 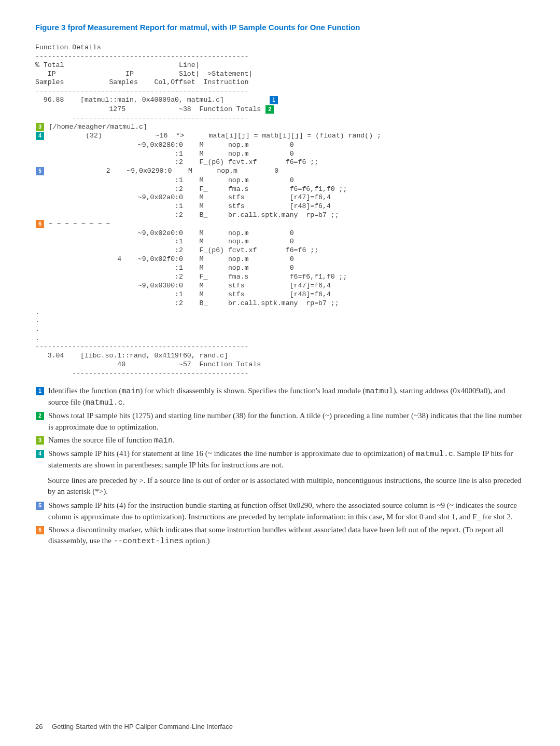 What do you see at coordinates (280, 397) in the screenshot?
I see `note-1: 1 Identifies the function (main) for whi…` at bounding box center [280, 397].